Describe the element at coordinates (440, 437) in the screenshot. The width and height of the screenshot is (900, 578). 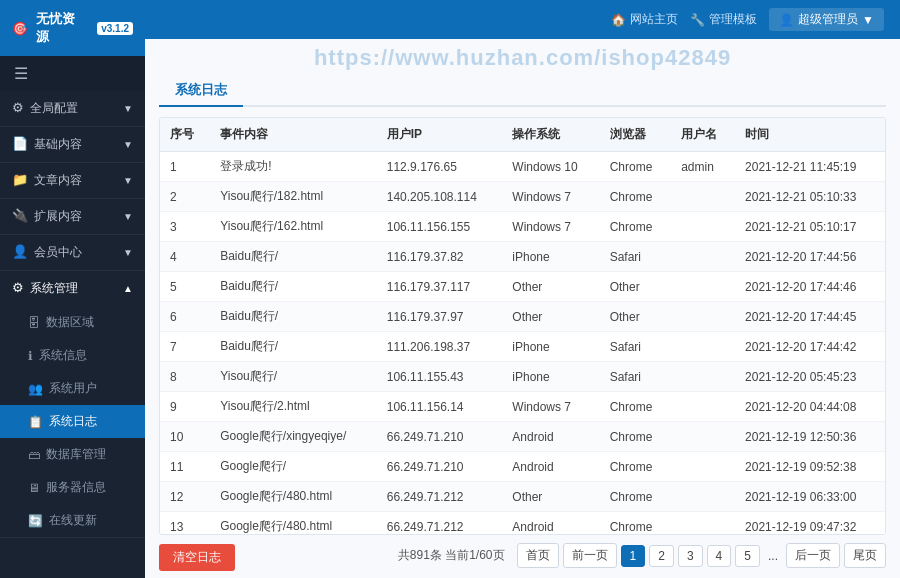
I see `table-cell: 66.249.71.210` at that location.